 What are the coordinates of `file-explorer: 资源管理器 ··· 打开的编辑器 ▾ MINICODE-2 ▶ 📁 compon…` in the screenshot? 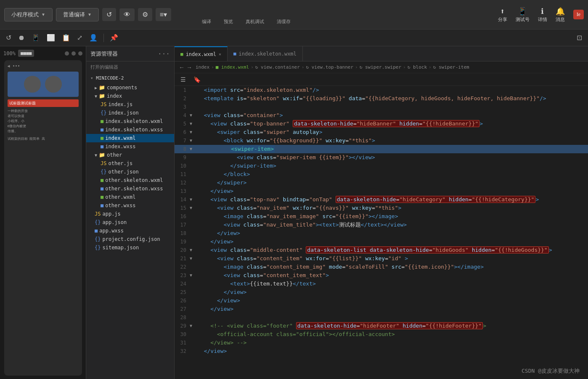 It's located at (130, 213).